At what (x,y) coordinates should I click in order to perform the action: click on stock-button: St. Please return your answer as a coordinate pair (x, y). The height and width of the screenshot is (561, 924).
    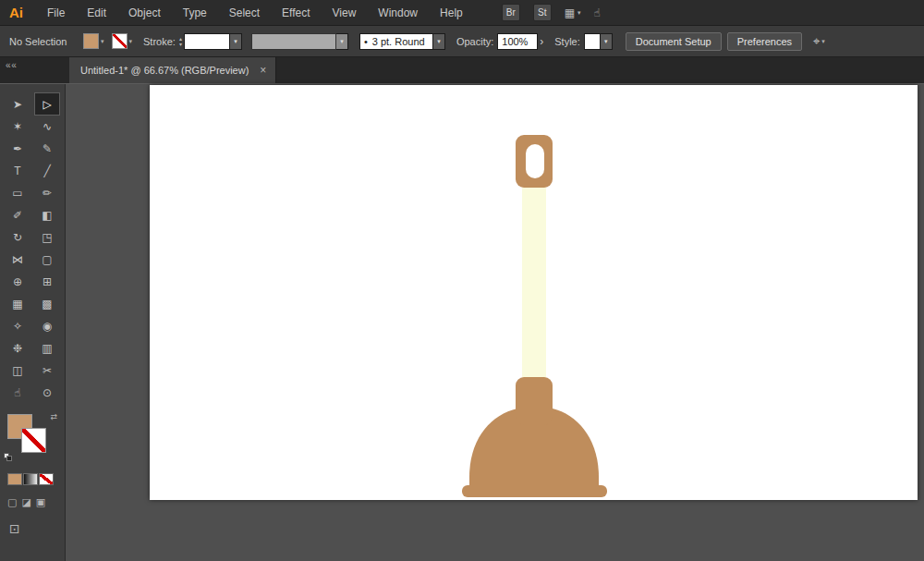
    Looking at the image, I should click on (542, 13).